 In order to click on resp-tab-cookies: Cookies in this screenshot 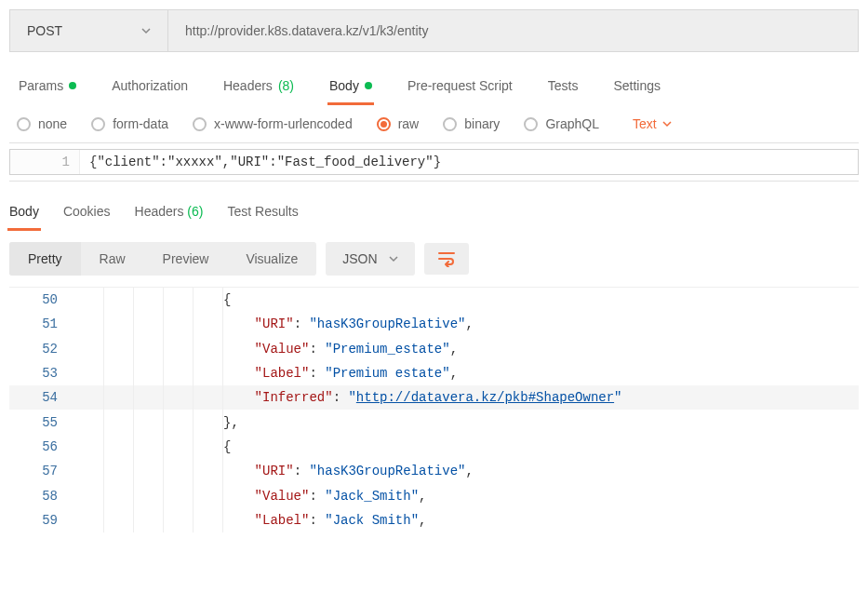, I will do `click(87, 214)`.